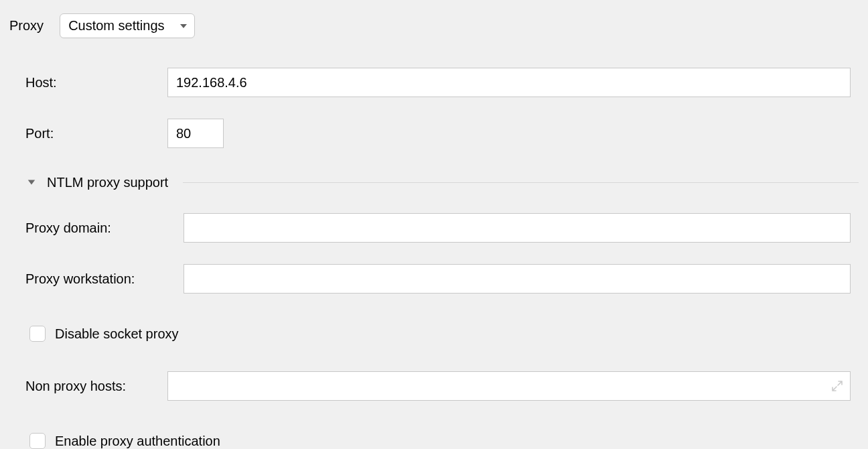  Describe the element at coordinates (517, 279) in the screenshot. I see `proxy-workstation-input` at that location.